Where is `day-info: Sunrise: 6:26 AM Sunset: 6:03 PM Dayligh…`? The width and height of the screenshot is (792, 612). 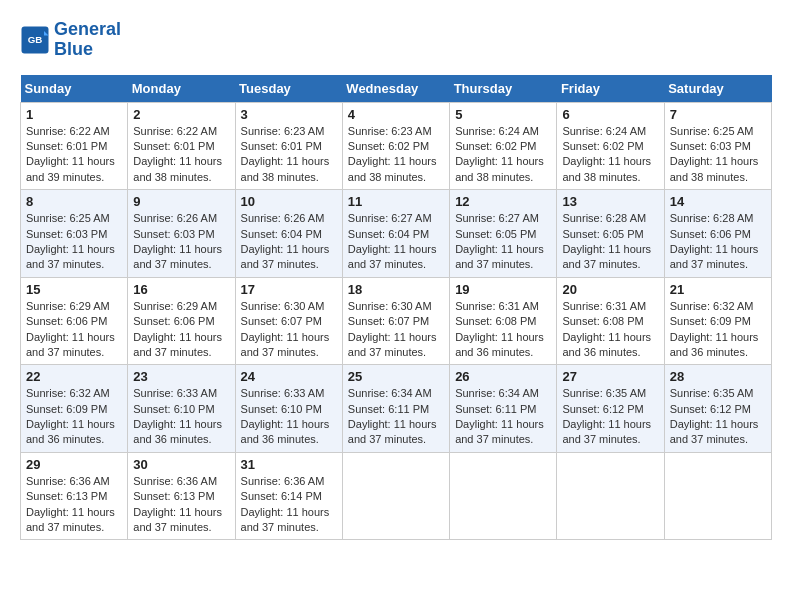 day-info: Sunrise: 6:26 AM Sunset: 6:03 PM Dayligh… is located at coordinates (181, 242).